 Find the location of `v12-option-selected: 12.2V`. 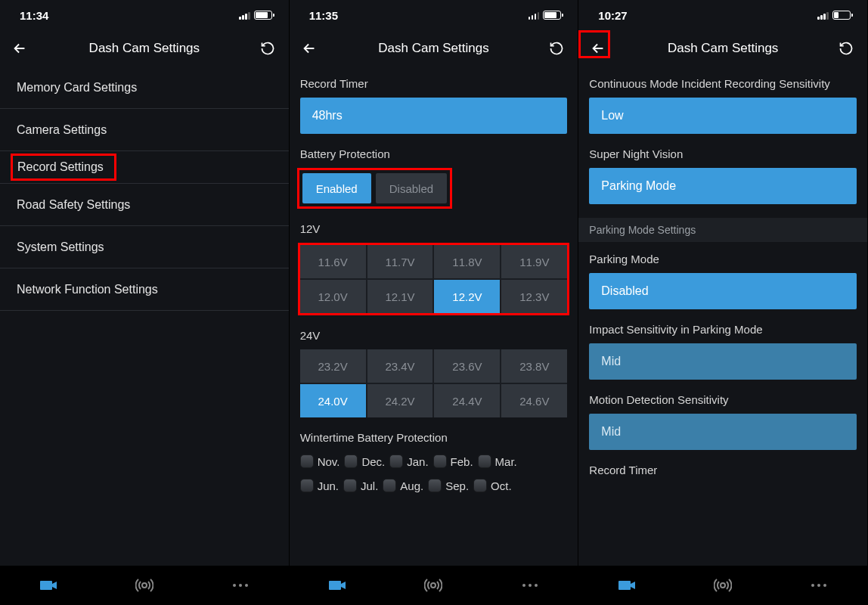

v12-option-selected: 12.2V is located at coordinates (467, 296).